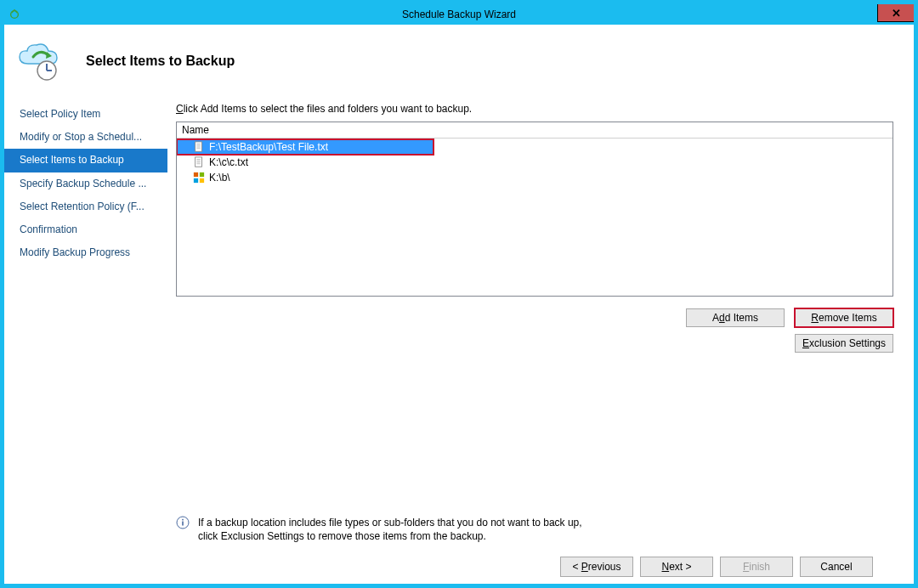 The height and width of the screenshot is (588, 918). What do you see at coordinates (597, 567) in the screenshot?
I see `previous-button: < Previous` at bounding box center [597, 567].